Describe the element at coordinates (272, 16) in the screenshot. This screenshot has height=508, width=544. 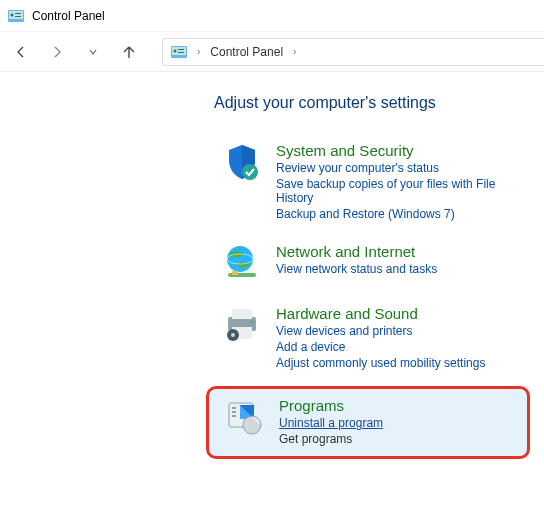
I see `titlebar: Control Panel` at that location.